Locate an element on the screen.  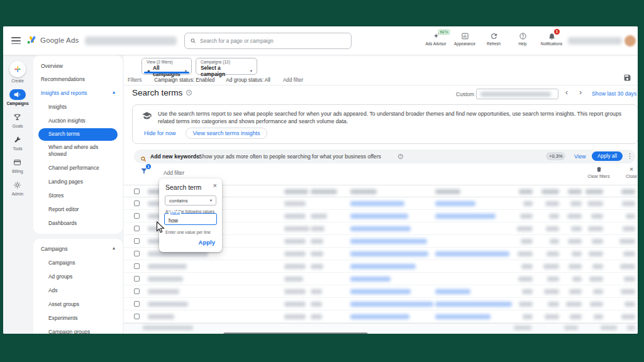
nav-item-ads: Ads is located at coordinates (78, 291).